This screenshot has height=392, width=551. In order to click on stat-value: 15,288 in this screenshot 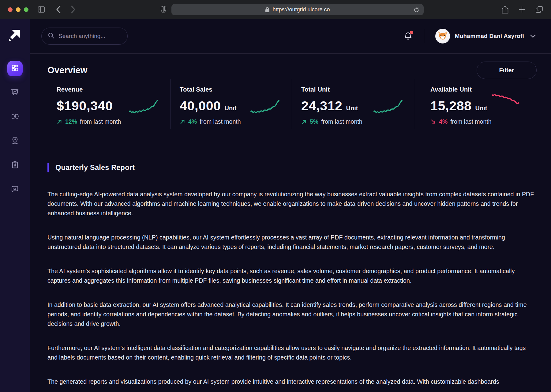, I will do `click(451, 106)`.